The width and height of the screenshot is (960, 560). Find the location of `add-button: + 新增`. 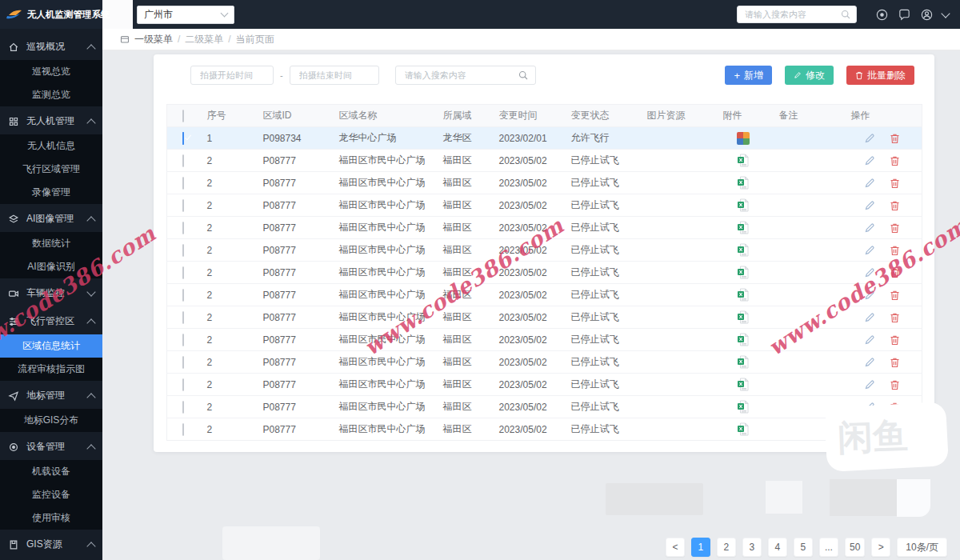

add-button: + 新增 is located at coordinates (749, 75).